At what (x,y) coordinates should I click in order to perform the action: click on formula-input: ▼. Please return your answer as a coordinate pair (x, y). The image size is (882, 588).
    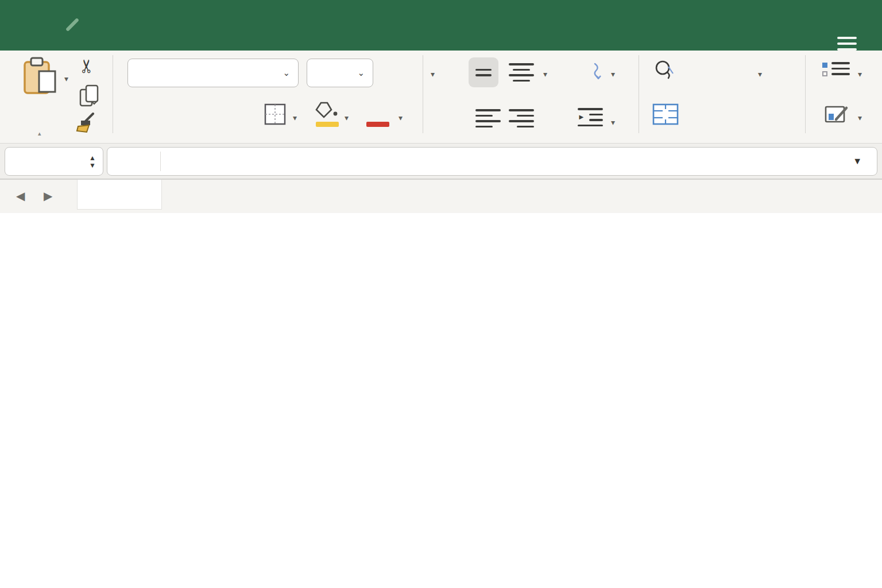
    Looking at the image, I should click on (492, 161).